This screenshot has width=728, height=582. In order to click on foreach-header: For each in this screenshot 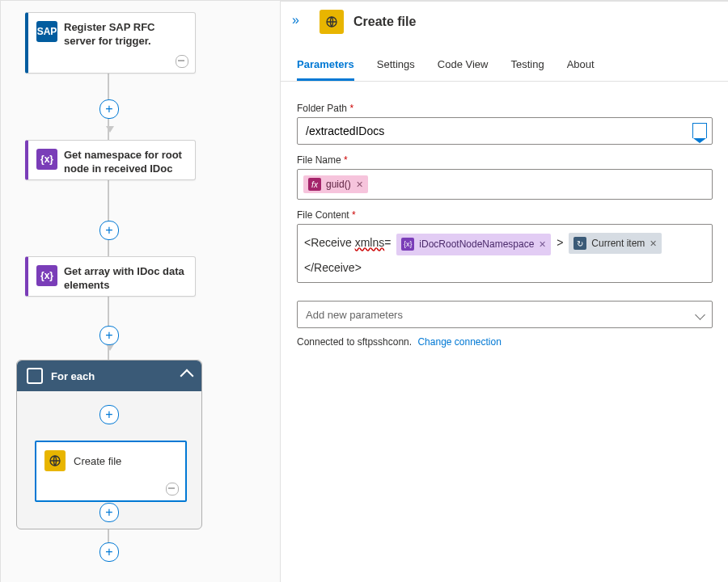, I will do `click(109, 376)`.